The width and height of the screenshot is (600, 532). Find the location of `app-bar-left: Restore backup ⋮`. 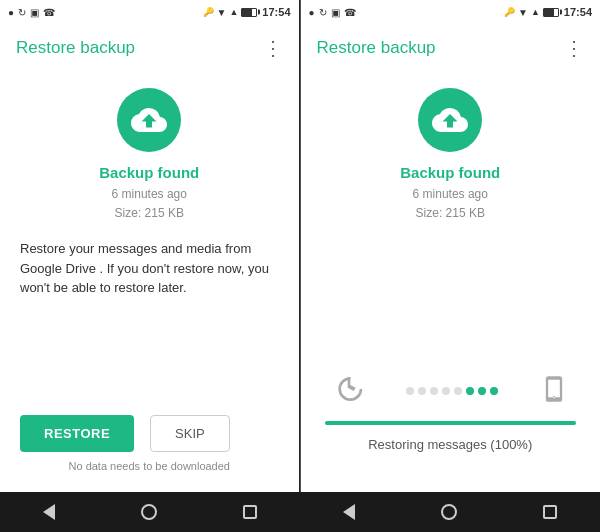

app-bar-left: Restore backup ⋮ is located at coordinates (150, 48).